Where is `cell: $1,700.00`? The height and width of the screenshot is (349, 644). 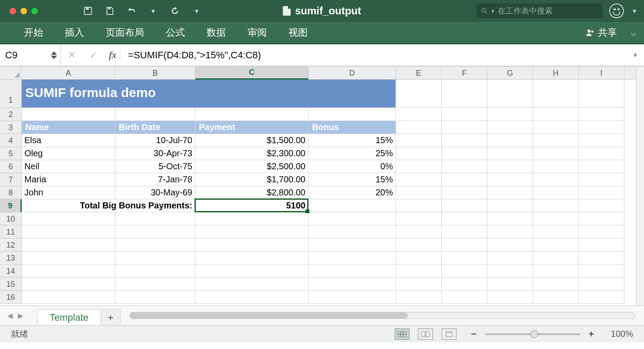 cell: $1,700.00 is located at coordinates (252, 180).